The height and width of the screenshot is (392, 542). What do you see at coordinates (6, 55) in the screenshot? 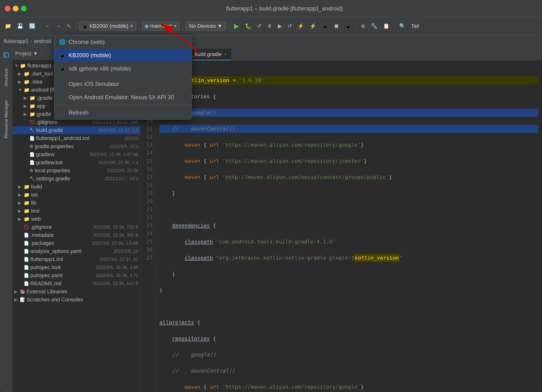
I see `sidebar-project-icon` at bounding box center [6, 55].